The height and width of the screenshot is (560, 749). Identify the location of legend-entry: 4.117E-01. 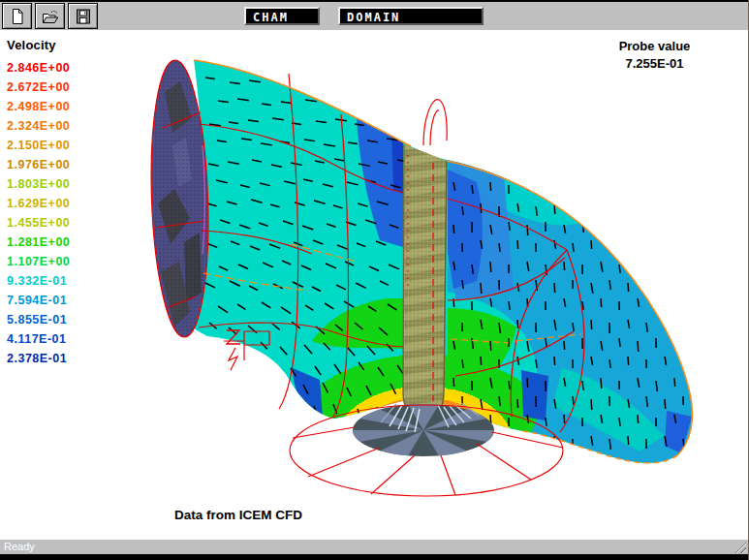
(60, 339).